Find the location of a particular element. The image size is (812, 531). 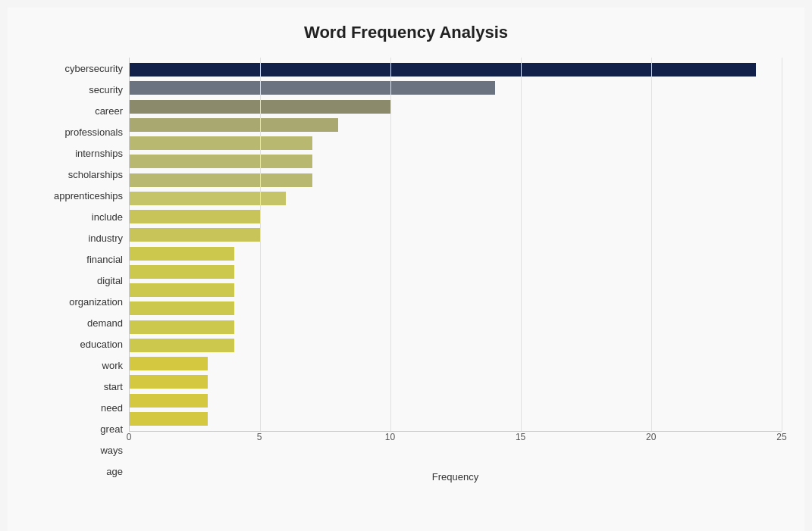

x-axis-label: Frequency is located at coordinates (455, 477).